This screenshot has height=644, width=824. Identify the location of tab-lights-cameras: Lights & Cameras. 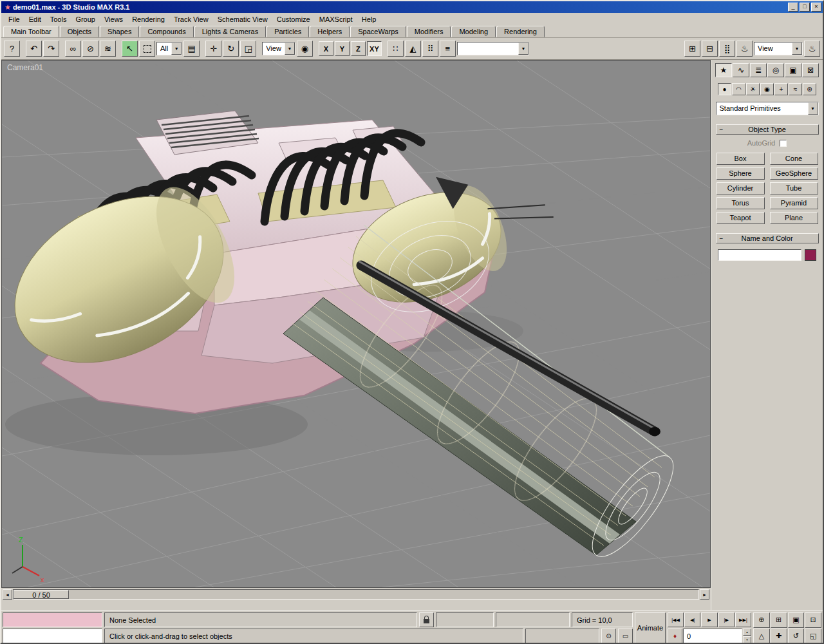
(230, 32).